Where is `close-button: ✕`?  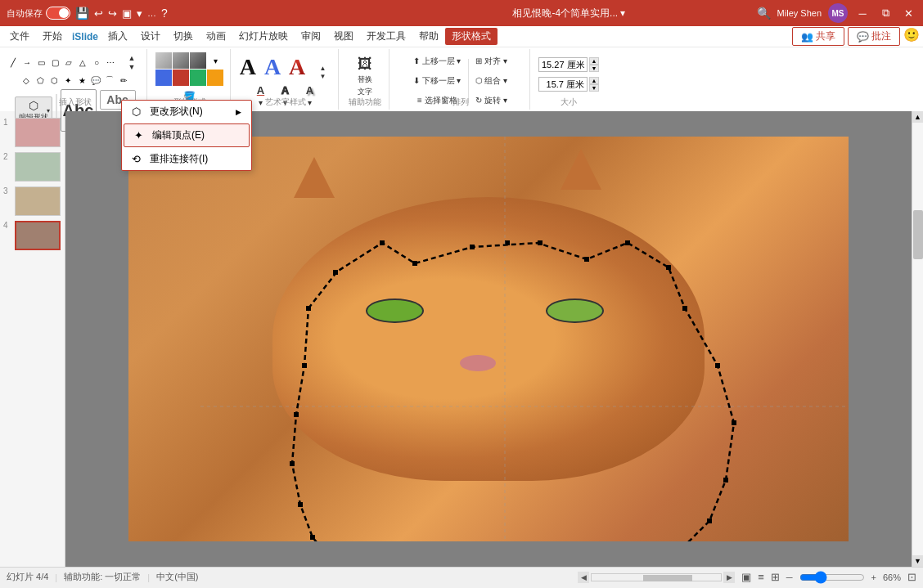 close-button: ✕ is located at coordinates (908, 13).